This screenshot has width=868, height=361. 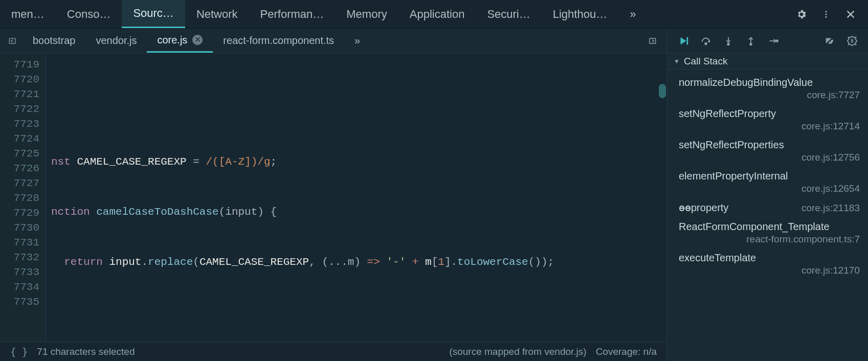 I want to click on editor-status-bar: { } 71 characters selected (source mappe…, so click(x=333, y=351).